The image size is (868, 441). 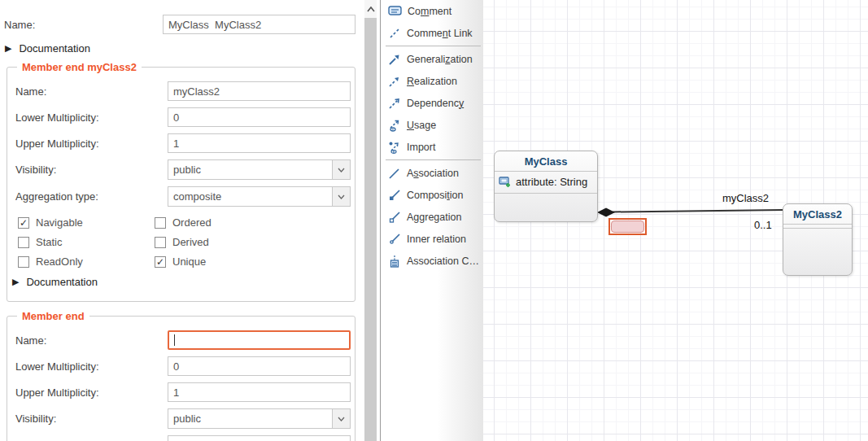 I want to click on association-icon, so click(x=395, y=173).